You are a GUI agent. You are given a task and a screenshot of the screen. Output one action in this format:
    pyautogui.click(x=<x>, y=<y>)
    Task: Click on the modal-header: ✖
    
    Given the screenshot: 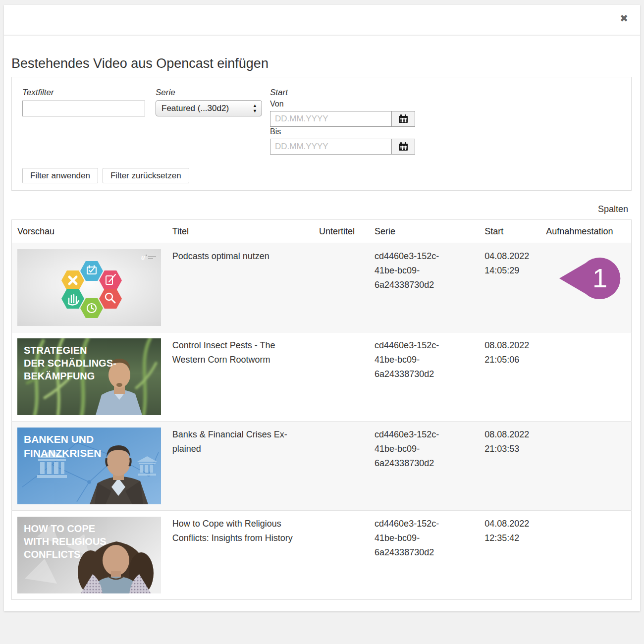 What is the action you would take?
    pyautogui.click(x=322, y=20)
    